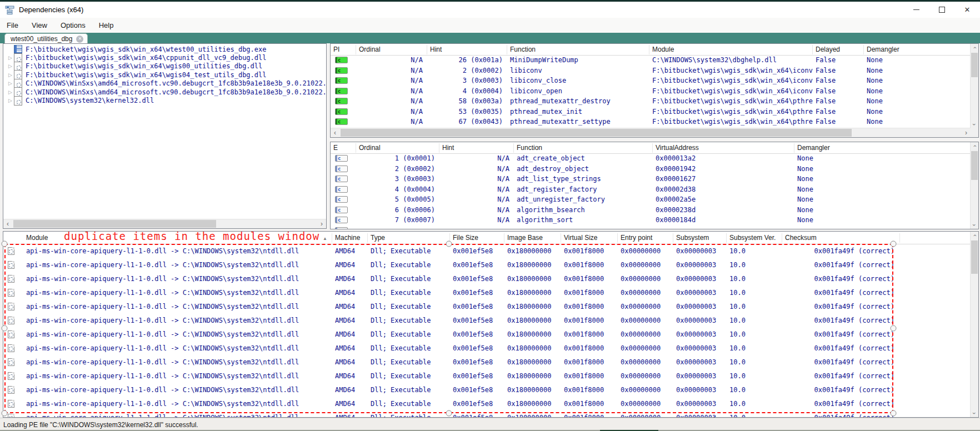 The width and height of the screenshot is (980, 431). I want to click on modules-col-subsystem: Subsystem, so click(700, 238).